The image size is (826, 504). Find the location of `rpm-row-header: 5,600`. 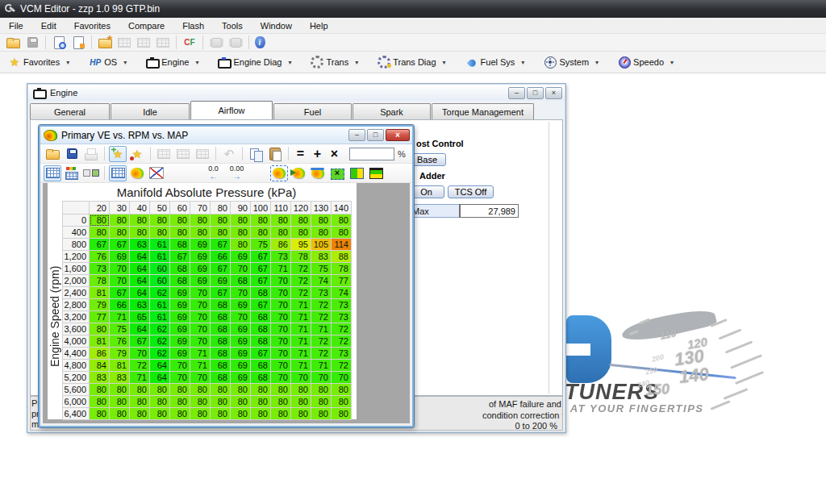

rpm-row-header: 5,600 is located at coordinates (76, 390).